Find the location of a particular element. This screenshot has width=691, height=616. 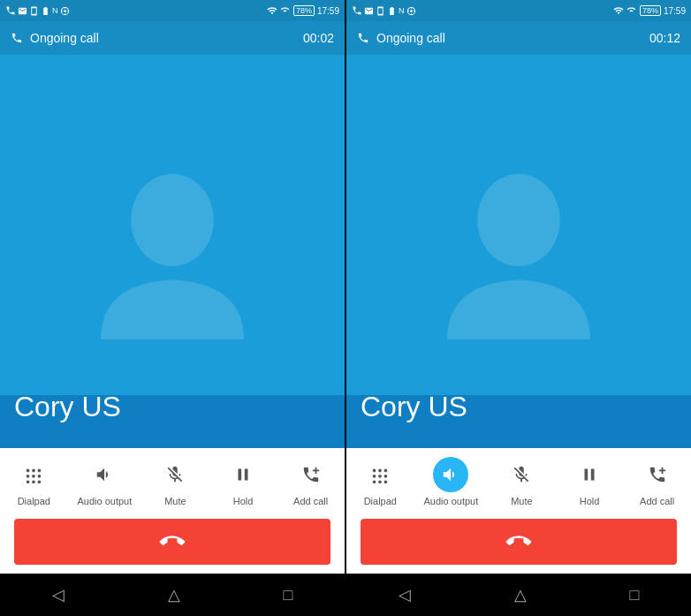

mute-btn-left: Mute is located at coordinates (175, 482).